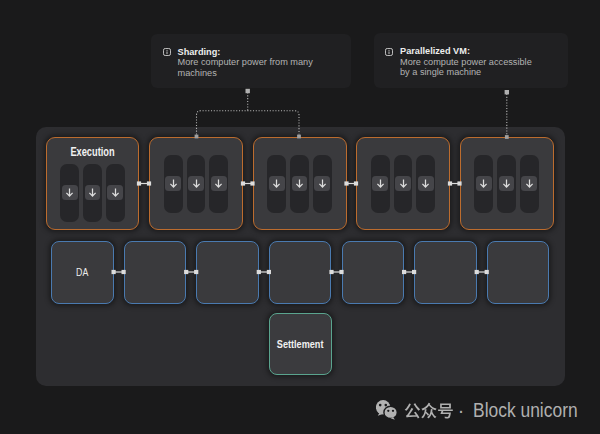  Describe the element at coordinates (471, 60) in the screenshot. I see `tooltip-parallelized-vm: Parallelized VM: More compute power acce…` at that location.